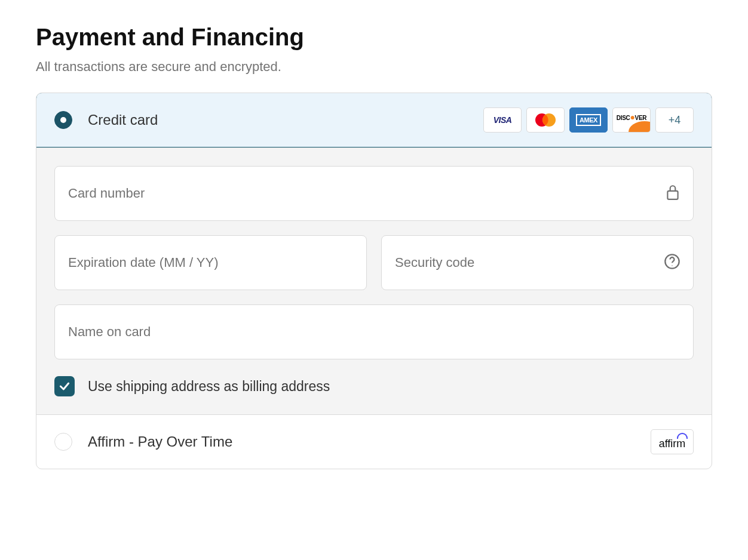 The height and width of the screenshot is (560, 748). Describe the element at coordinates (588, 120) in the screenshot. I see `amex-icon: AMEX` at that location.